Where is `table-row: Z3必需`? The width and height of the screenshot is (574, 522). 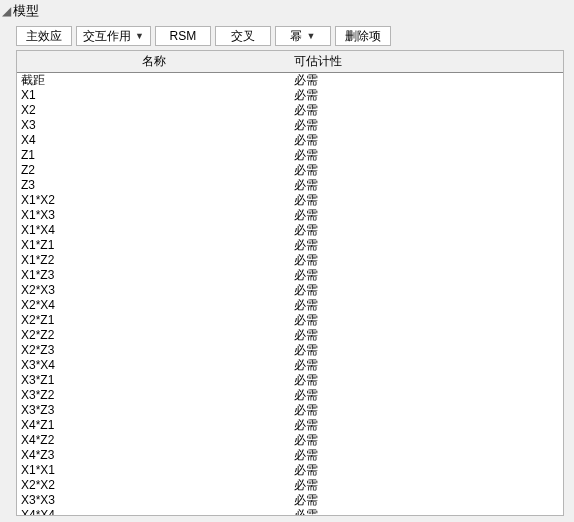
table-row: Z3必需 is located at coordinates (290, 186).